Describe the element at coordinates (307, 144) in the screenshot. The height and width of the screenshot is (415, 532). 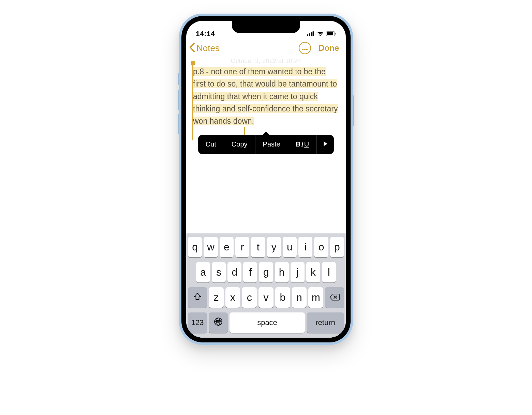
I see `underline-icon: U` at that location.